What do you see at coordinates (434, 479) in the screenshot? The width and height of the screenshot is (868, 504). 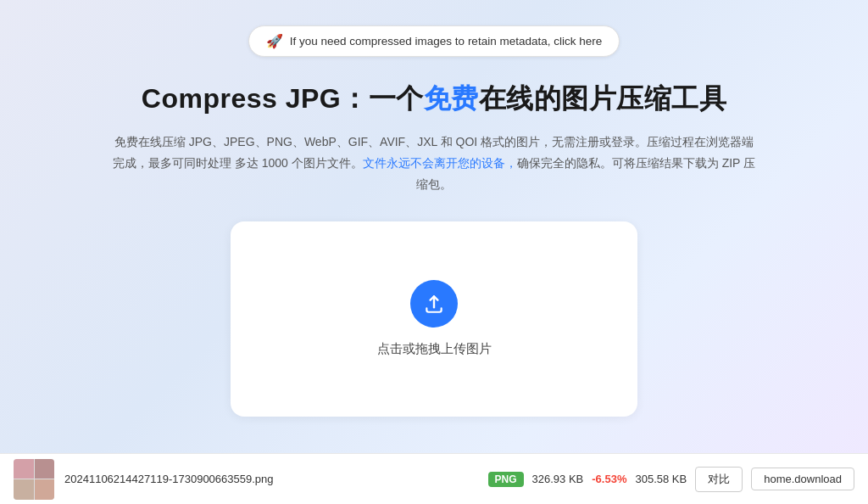 I see `bottom-bar: 20241106214427119-1730900663559.png PNG …` at bounding box center [434, 479].